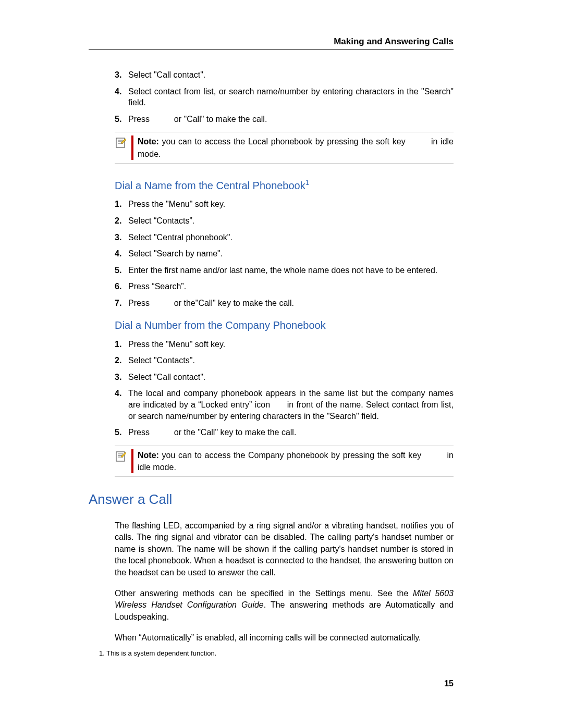 The height and width of the screenshot is (728, 563). Describe the element at coordinates (284, 389) in the screenshot. I see `steps-list-c: 1.Press the "Menu" soft key. 2.Select "C…` at that location.